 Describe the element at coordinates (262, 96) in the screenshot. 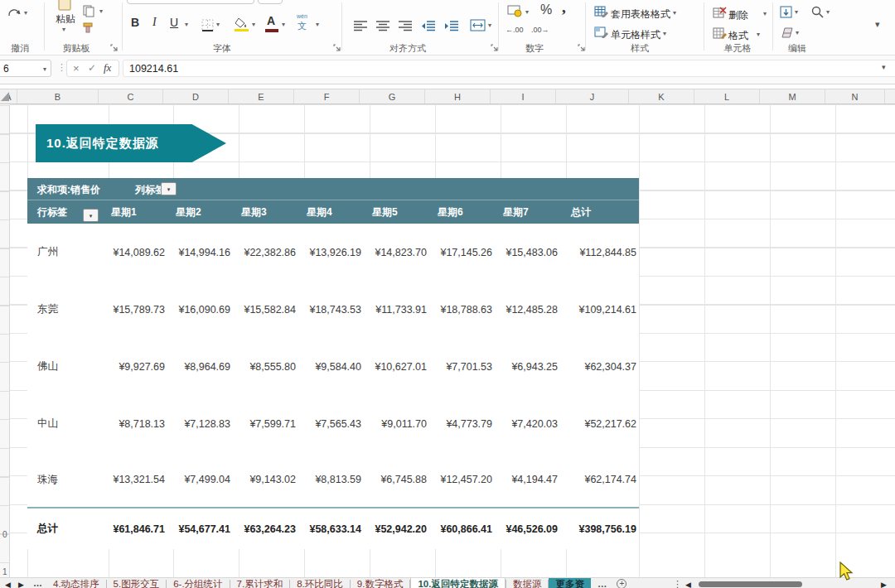

I see `column-header-e: E` at that location.